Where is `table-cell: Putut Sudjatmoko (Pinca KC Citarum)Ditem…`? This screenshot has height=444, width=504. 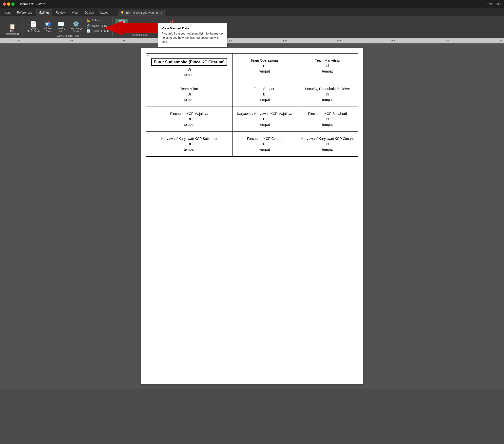 table-cell: Putut Sudjatmoko (Pinca KC Citarum)Ditem… is located at coordinates (189, 68).